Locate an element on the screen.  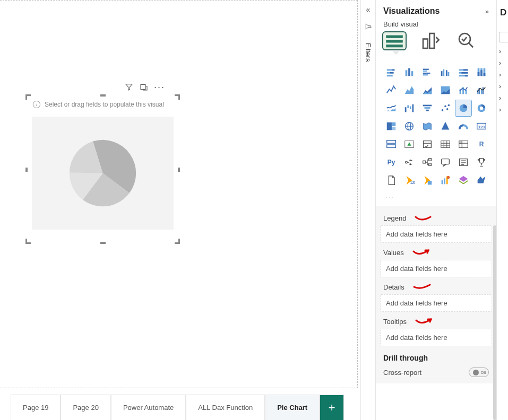
viz-key-influencers-icon is located at coordinates (409, 162).